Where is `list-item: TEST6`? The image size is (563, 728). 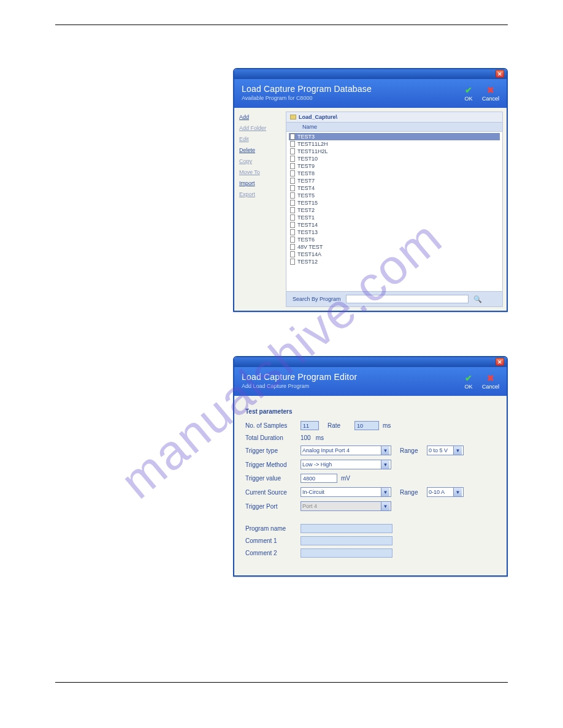
list-item: TEST6 is located at coordinates (394, 240).